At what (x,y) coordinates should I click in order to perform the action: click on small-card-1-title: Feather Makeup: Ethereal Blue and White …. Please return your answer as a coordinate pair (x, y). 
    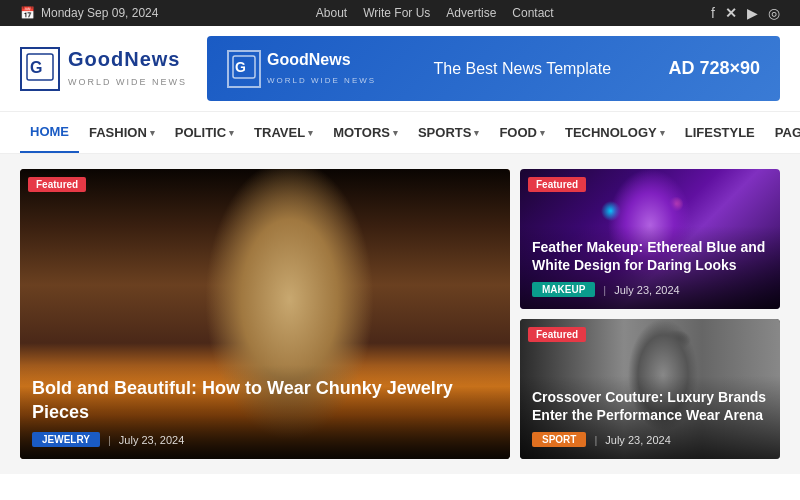
    Looking at the image, I should click on (650, 256).